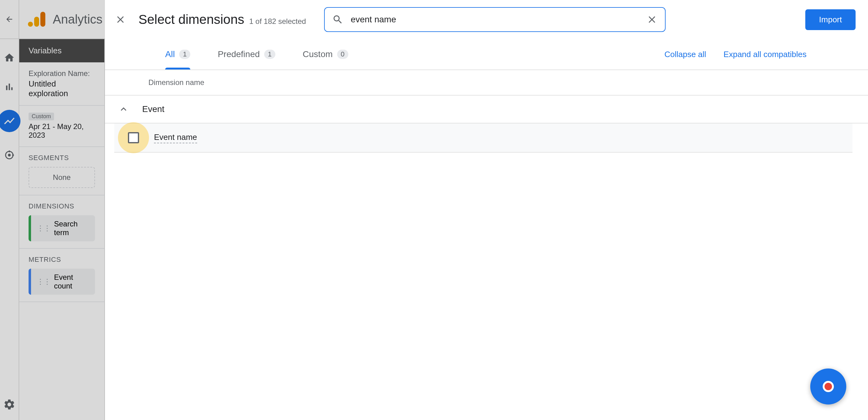 This screenshot has width=868, height=420. Describe the element at coordinates (121, 20) in the screenshot. I see `close-button` at that location.